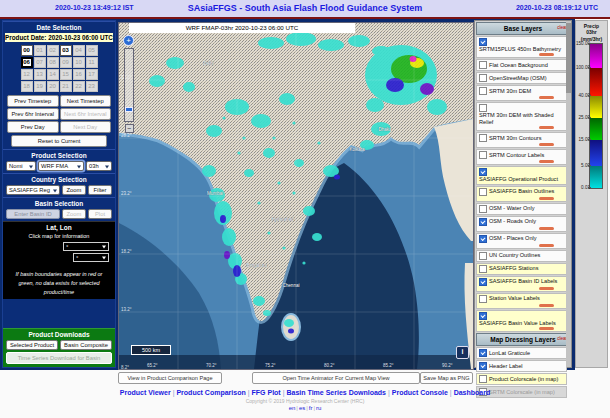 Image resolution: width=610 pixels, height=418 pixels. What do you see at coordinates (420, 392) in the screenshot?
I see `footer-link-product-console: Product Console` at bounding box center [420, 392].